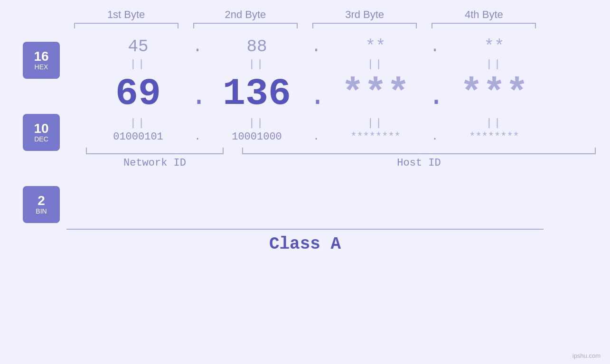 This screenshot has width=610, height=364. What do you see at coordinates (257, 47) in the screenshot?
I see `hex-byte-2: 88` at bounding box center [257, 47].